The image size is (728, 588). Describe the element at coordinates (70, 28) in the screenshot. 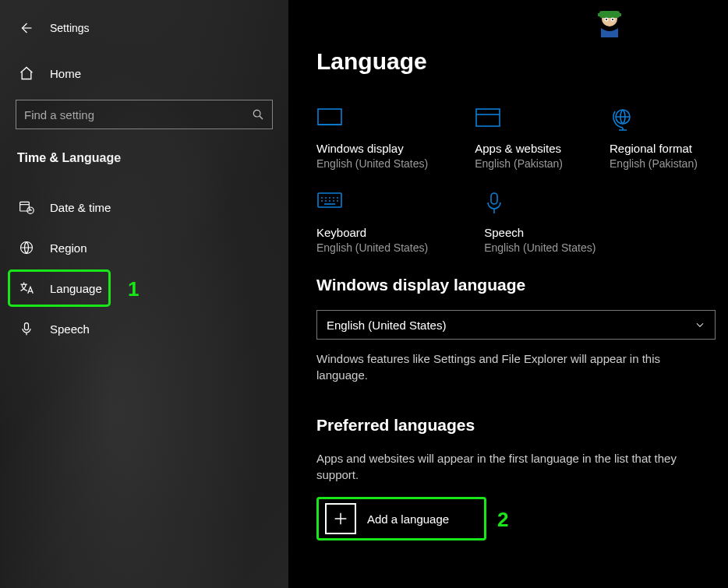

I see `app-title: Settings` at that location.